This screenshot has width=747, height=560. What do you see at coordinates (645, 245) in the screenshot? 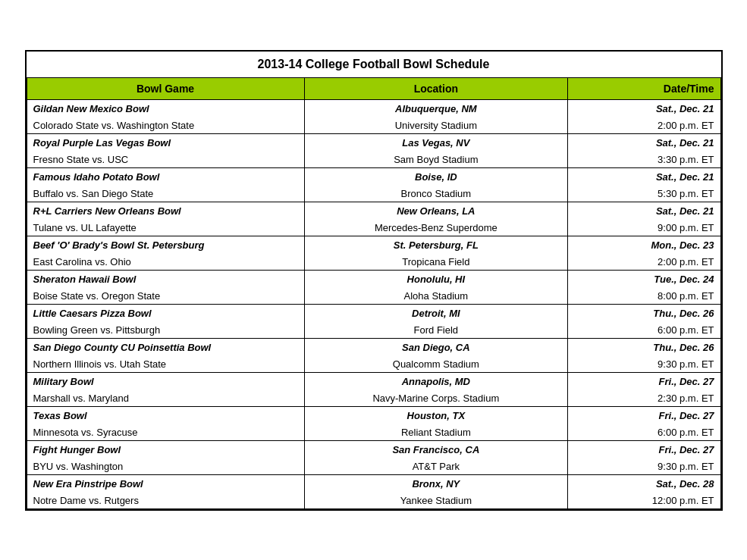
I see `bowl-date: Mon., Dec. 23` at bounding box center [645, 245].